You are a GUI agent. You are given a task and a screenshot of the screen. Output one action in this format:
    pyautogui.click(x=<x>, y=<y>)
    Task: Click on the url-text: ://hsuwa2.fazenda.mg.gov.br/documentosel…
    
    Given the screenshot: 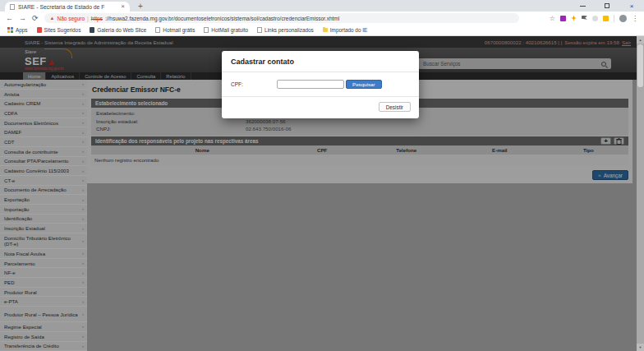 What is the action you would take?
    pyautogui.click(x=222, y=18)
    